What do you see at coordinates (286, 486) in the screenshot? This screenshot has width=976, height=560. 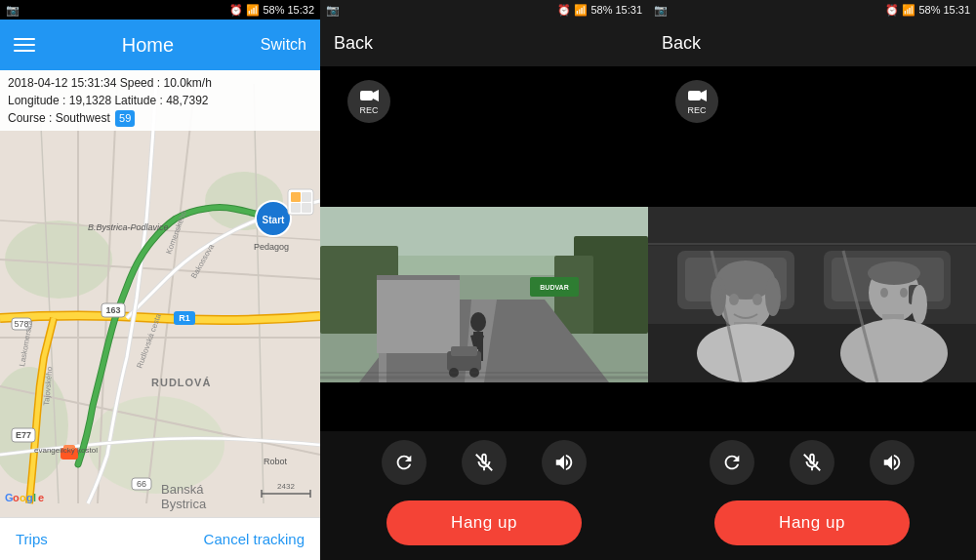 I see `svg-text: 2432` at bounding box center [286, 486].